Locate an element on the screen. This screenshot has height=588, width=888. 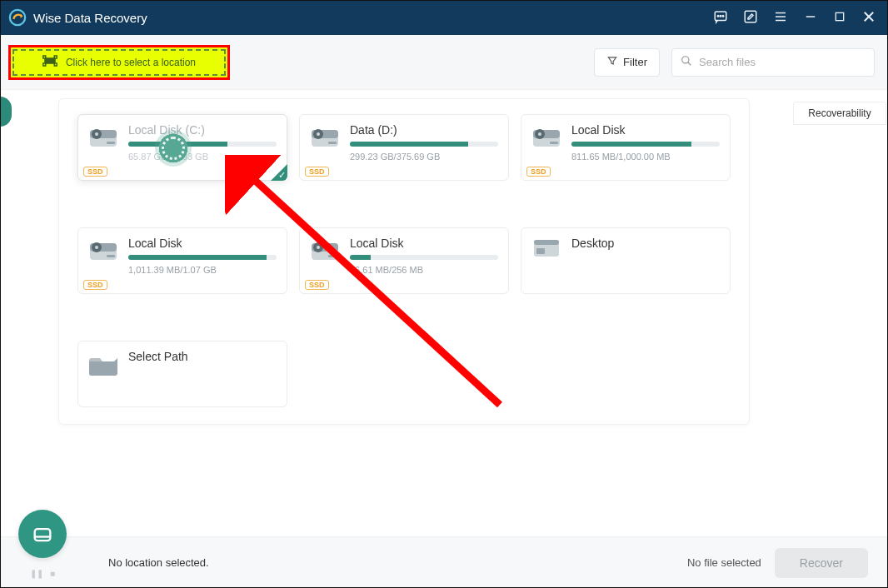
maximize-button is located at coordinates (840, 18).